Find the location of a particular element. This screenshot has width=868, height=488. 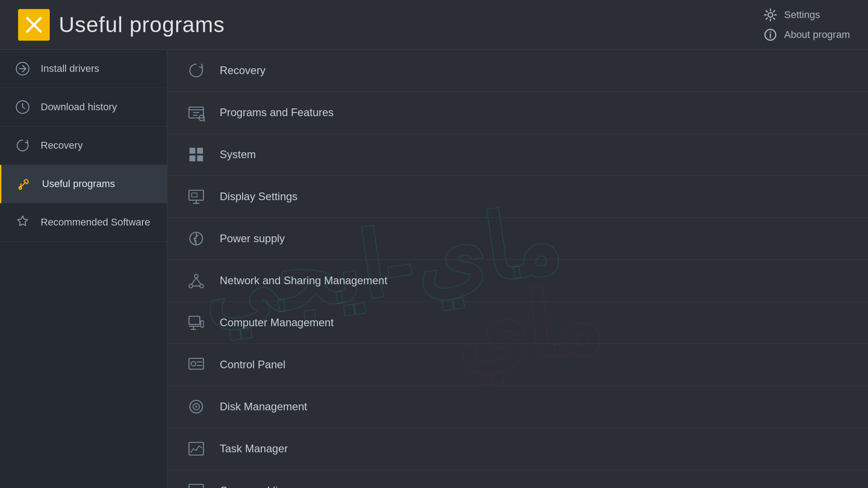

sidebar-label-recovery: Recovery is located at coordinates (61, 145).